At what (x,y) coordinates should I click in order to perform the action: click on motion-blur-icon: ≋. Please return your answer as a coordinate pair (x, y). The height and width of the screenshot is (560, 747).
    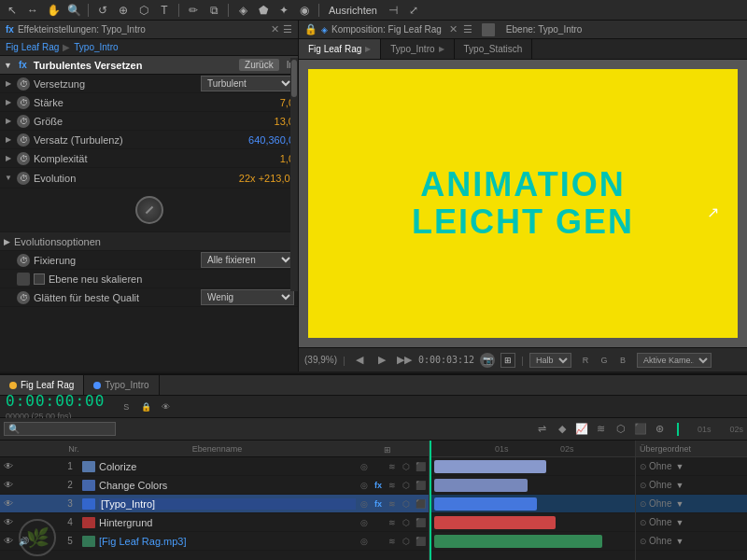
    Looking at the image, I should click on (601, 429).